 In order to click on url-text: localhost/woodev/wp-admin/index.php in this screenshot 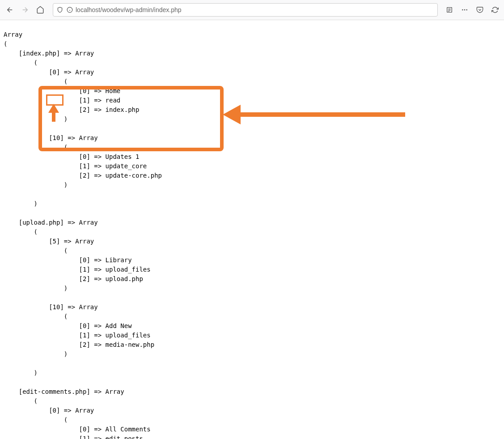, I will do `click(129, 10)`.